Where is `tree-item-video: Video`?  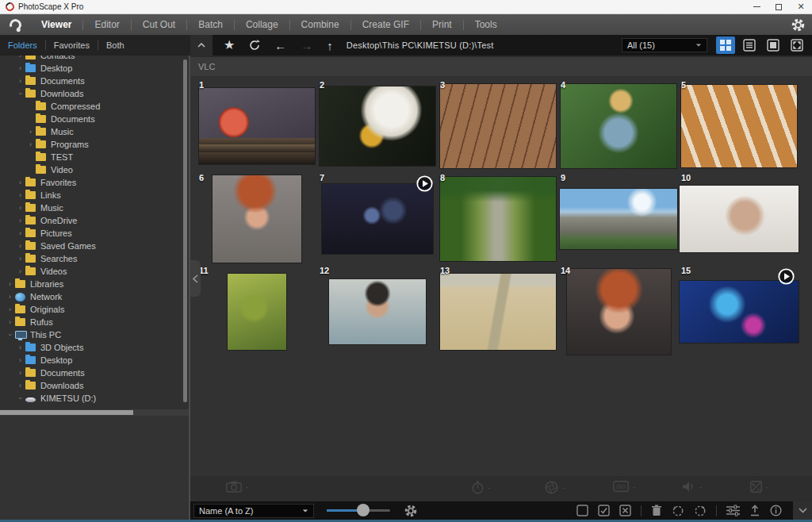 tree-item-video: Video is located at coordinates (94, 170).